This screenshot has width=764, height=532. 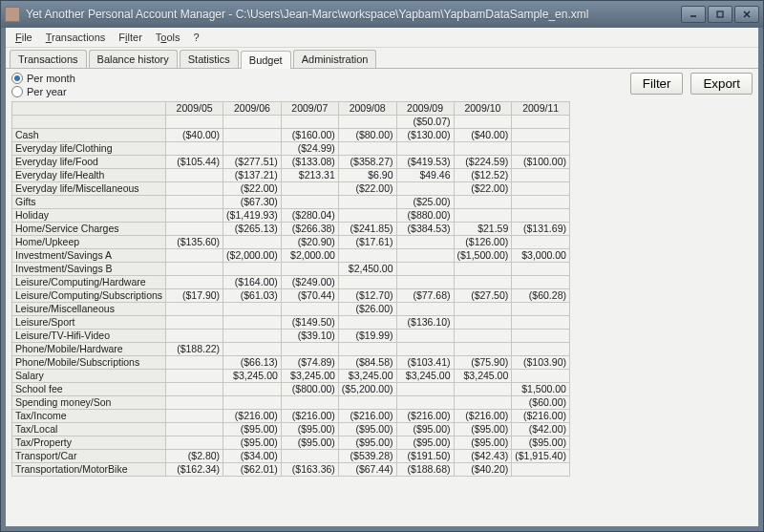 What do you see at coordinates (90, 416) in the screenshot?
I see `row-header: Tax/Income` at bounding box center [90, 416].